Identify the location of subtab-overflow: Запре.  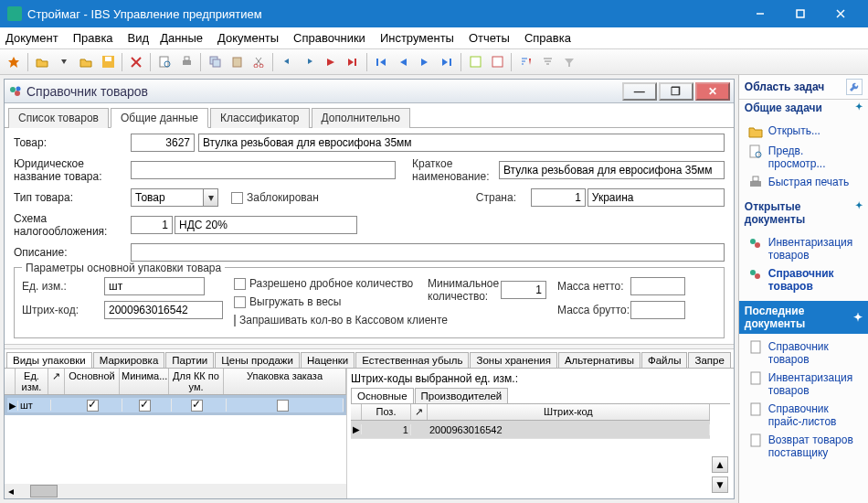
(709, 360).